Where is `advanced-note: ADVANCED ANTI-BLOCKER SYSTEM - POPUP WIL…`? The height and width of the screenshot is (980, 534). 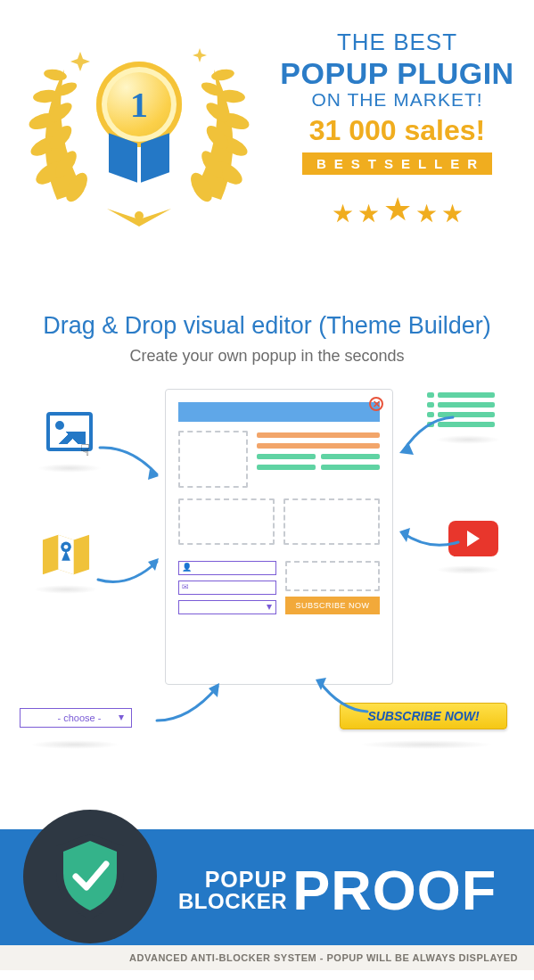 advanced-note: ADVANCED ANTI-BLOCKER SYSTEM - POPUP WIL… is located at coordinates (267, 958).